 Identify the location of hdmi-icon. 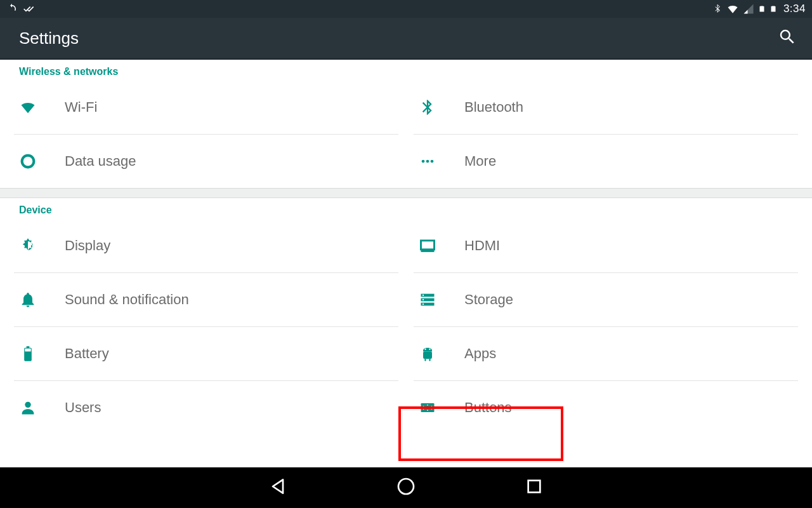
(442, 246).